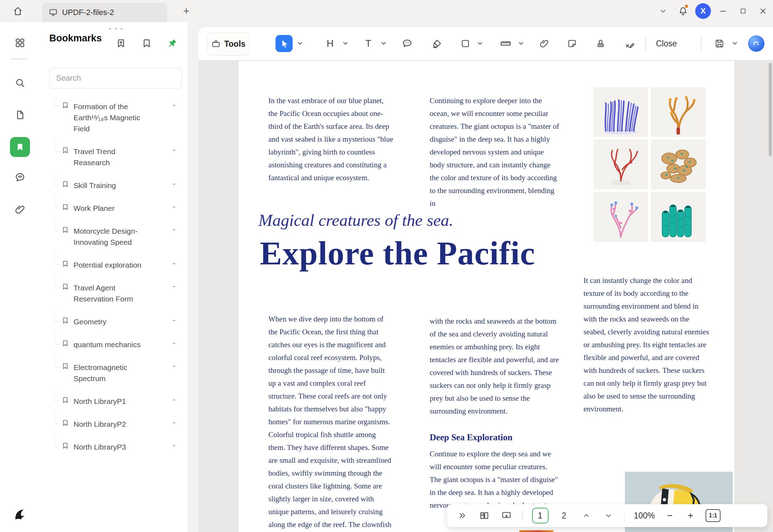 This screenshot has height=532, width=773. I want to click on bookmark-item: Travel Agent Reservation Form-, so click(113, 293).